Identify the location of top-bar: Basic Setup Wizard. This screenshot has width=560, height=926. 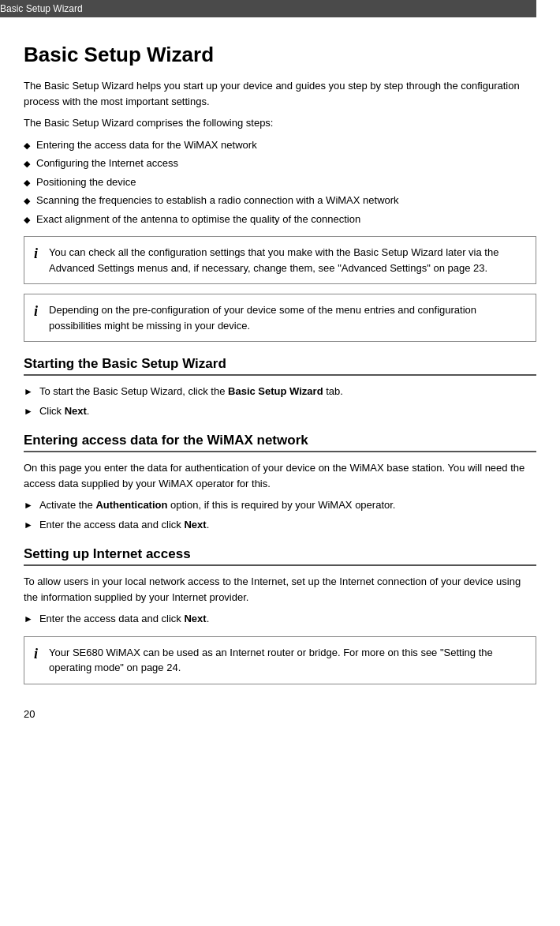
(268, 9).